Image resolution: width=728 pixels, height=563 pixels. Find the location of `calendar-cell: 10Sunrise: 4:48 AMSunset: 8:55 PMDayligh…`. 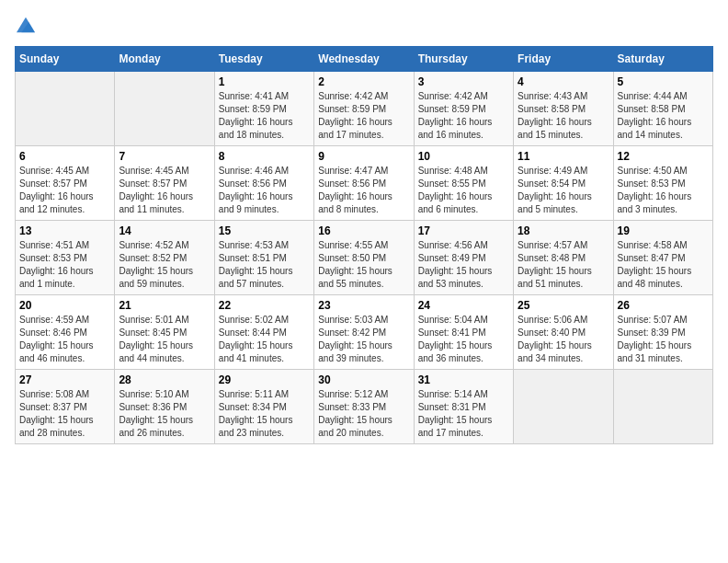

calendar-cell: 10Sunrise: 4:48 AMSunset: 8:55 PMDayligh… is located at coordinates (463, 182).